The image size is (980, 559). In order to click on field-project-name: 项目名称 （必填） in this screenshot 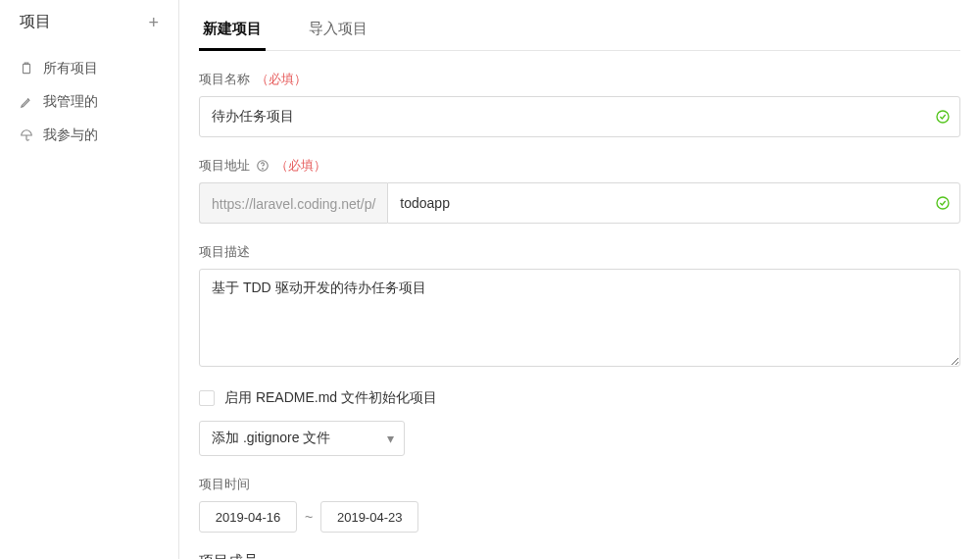, I will do `click(580, 104)`.